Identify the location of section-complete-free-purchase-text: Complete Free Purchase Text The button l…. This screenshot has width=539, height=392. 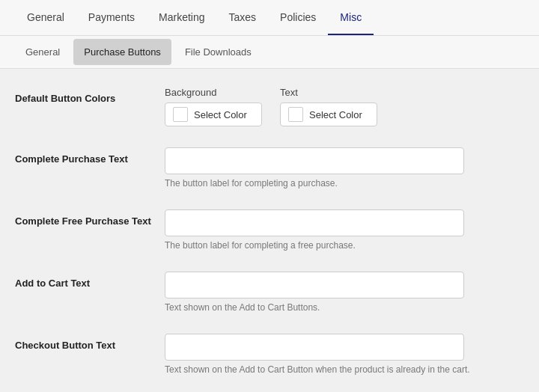
(270, 230).